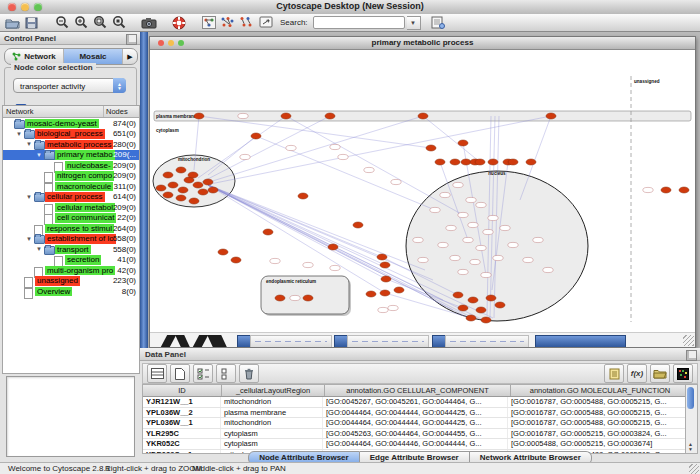  I want to click on tree-item: macromolecule311(0), so click(71, 186).